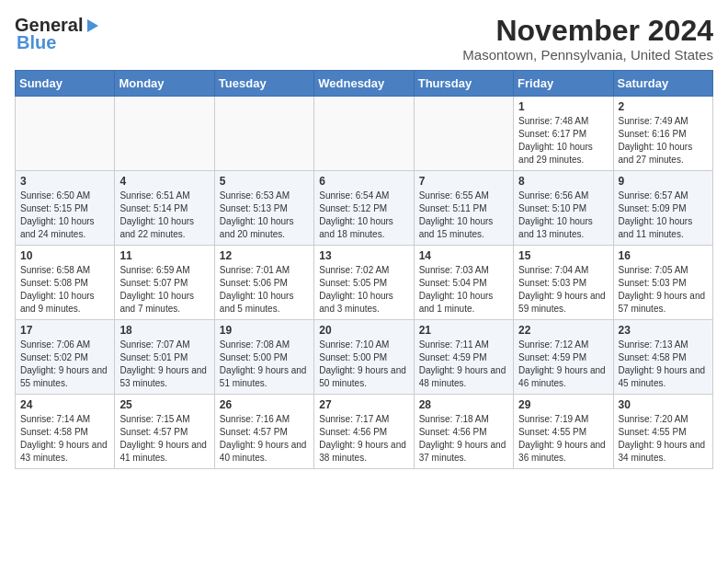 This screenshot has height=563, width=728. I want to click on calendar-header-wednesday: Wednesday, so click(364, 84).